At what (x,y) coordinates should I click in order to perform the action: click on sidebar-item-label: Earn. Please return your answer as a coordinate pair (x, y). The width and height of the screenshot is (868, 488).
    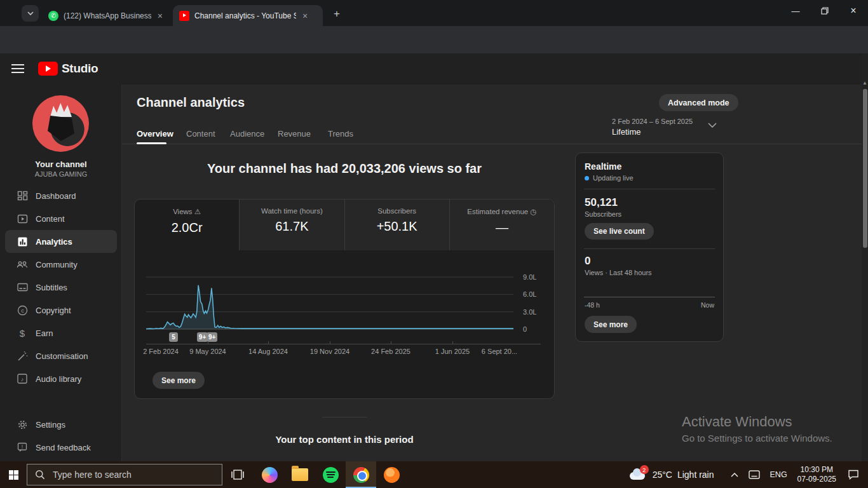
    Looking at the image, I should click on (44, 333).